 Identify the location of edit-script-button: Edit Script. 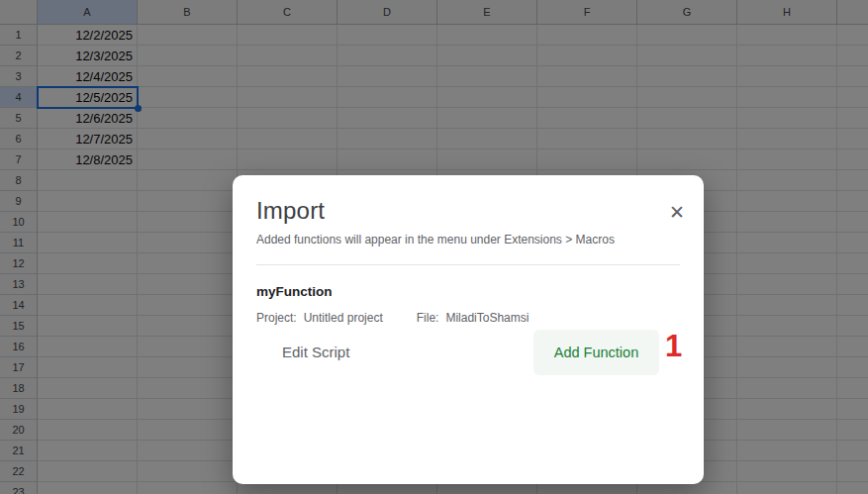
(316, 352).